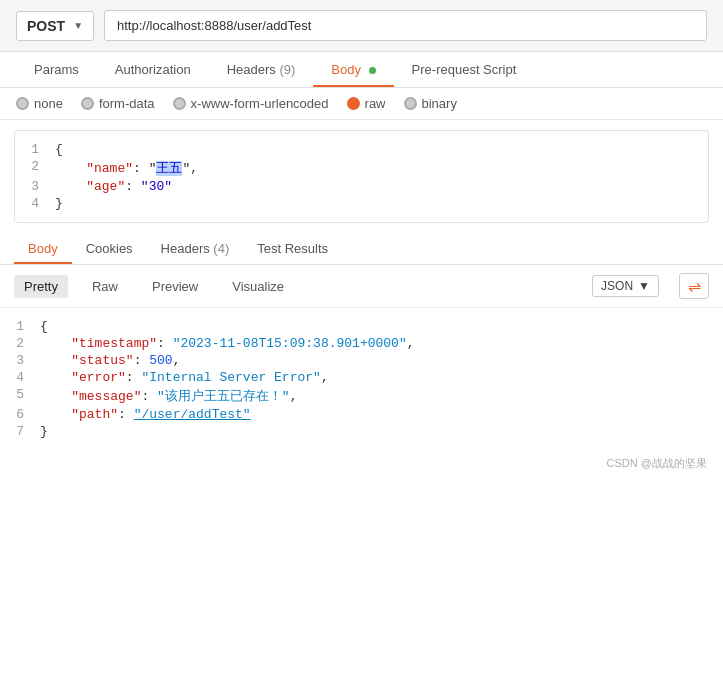 The width and height of the screenshot is (723, 684). I want to click on radio-form-data: form-data, so click(118, 104).